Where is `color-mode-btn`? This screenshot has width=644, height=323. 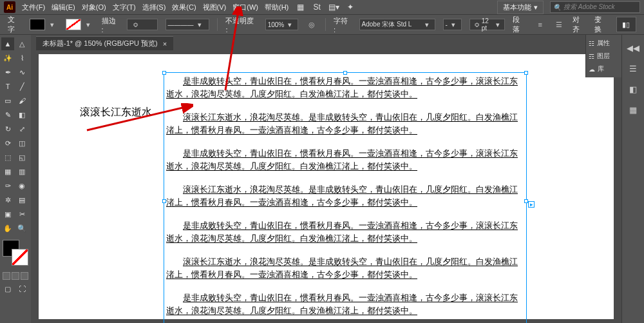
color-mode-btn is located at coordinates (6, 276).